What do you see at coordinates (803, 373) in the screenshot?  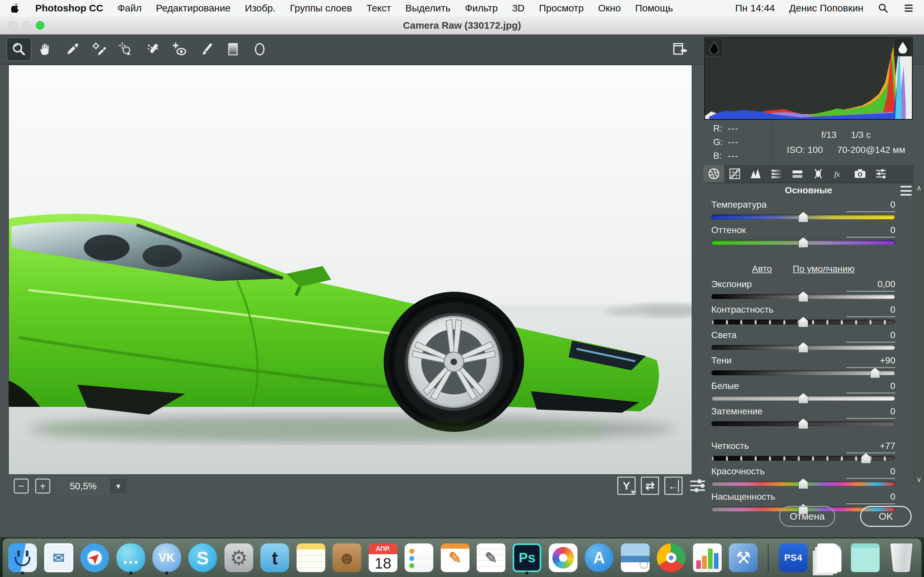 I see `slider-track` at bounding box center [803, 373].